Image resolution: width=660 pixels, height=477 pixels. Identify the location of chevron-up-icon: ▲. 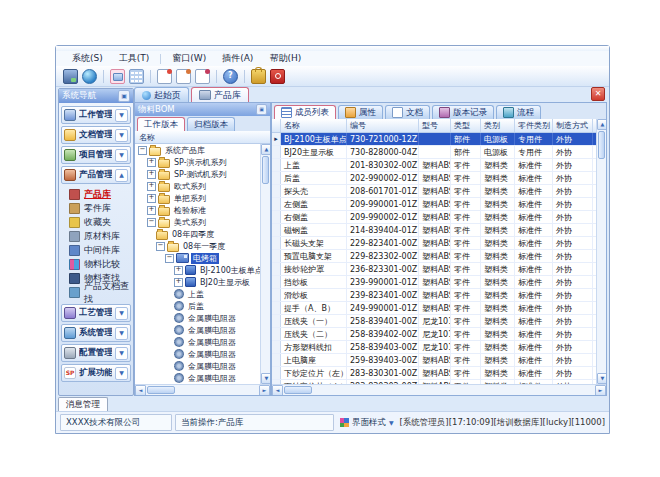
(122, 176).